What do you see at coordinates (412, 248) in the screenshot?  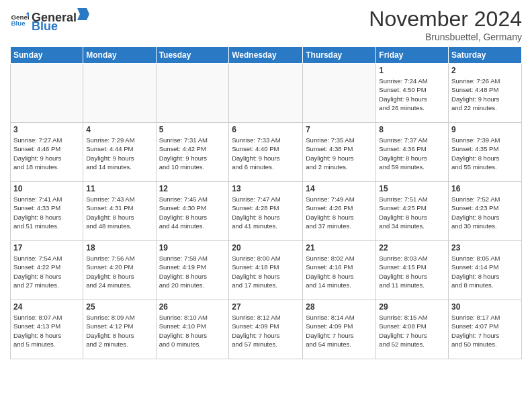 I see `day-number: 22` at bounding box center [412, 248].